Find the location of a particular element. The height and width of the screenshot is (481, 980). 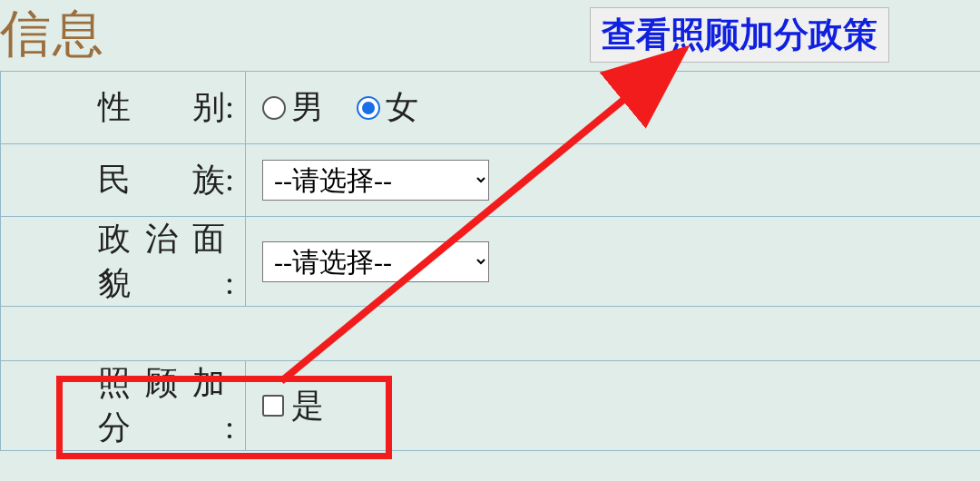

bonus-yes-label: 是 is located at coordinates (308, 407).